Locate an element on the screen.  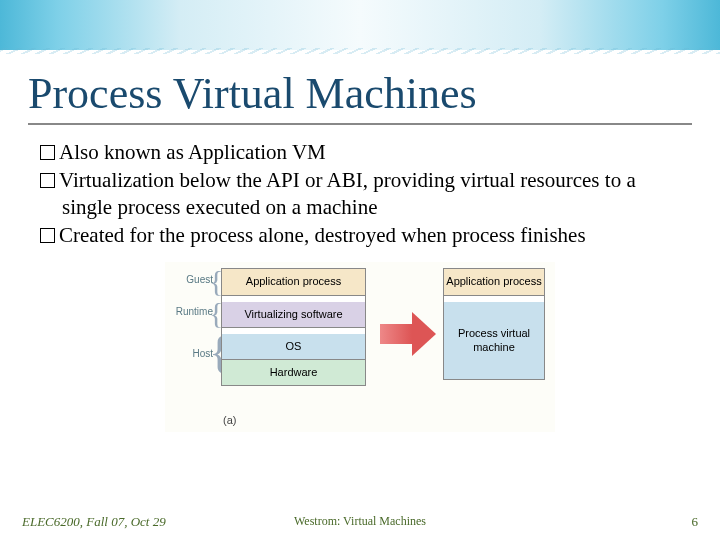
slide-footer: ELEC6200, Fall 07, Oct 29 Westrom: Virtu… is located at coordinates (360, 522).